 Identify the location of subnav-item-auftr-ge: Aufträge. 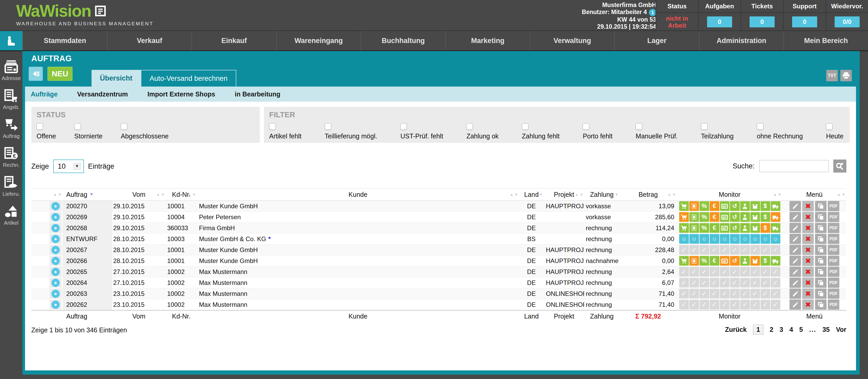
(44, 94).